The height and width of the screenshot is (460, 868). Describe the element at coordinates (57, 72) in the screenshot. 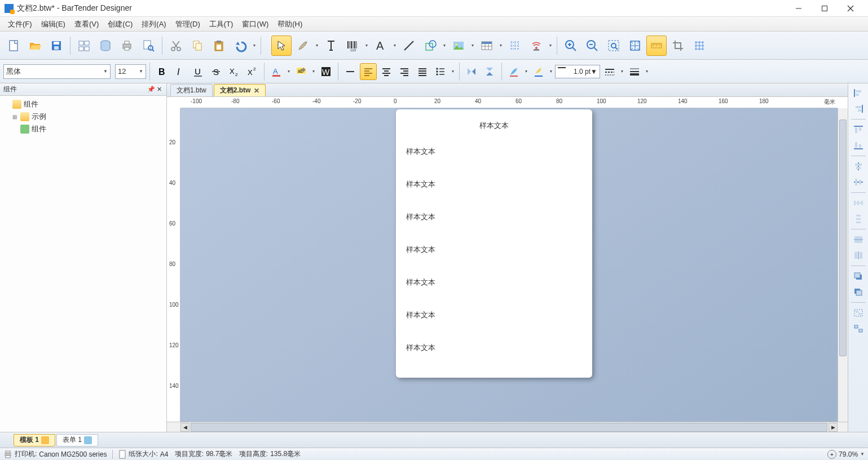

I see `font-family-combo: 黑体▼` at that location.